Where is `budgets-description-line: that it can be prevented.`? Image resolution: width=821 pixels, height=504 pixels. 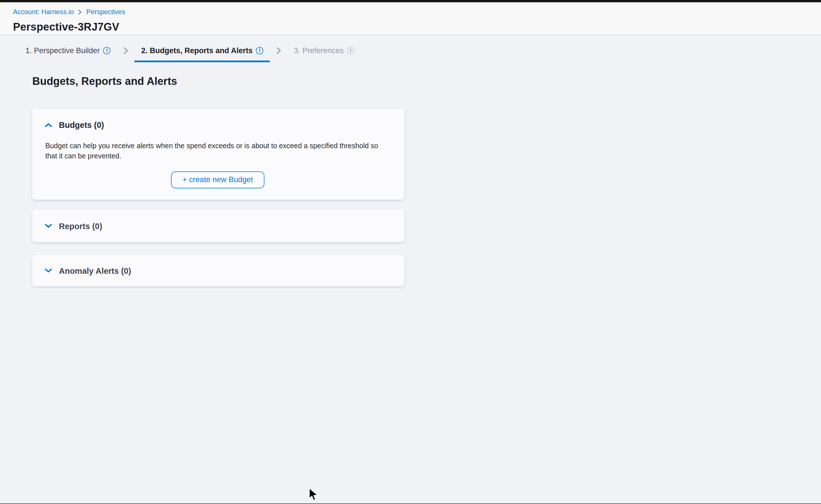 budgets-description-line: that it can be prevented. is located at coordinates (218, 156).